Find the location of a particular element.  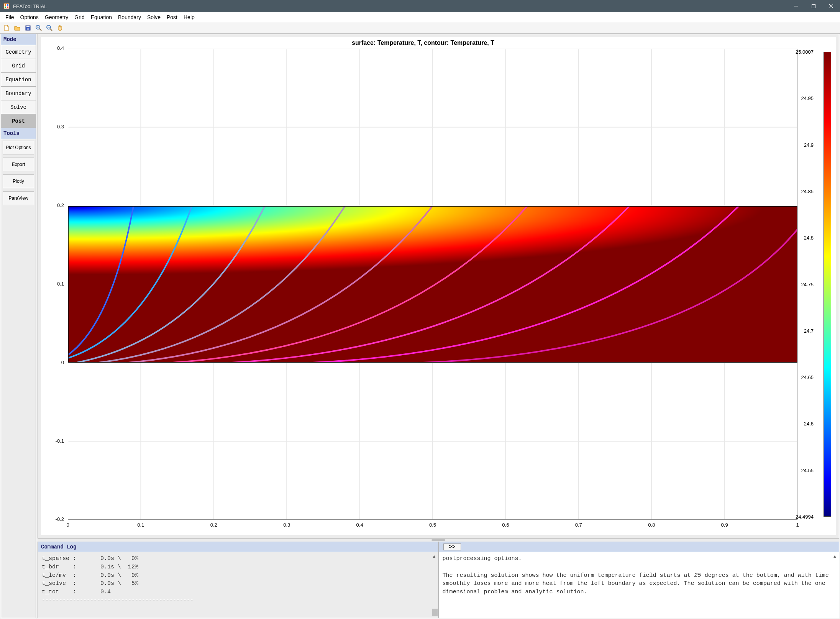

mode-button-boundary: Boundary is located at coordinates (18, 94).